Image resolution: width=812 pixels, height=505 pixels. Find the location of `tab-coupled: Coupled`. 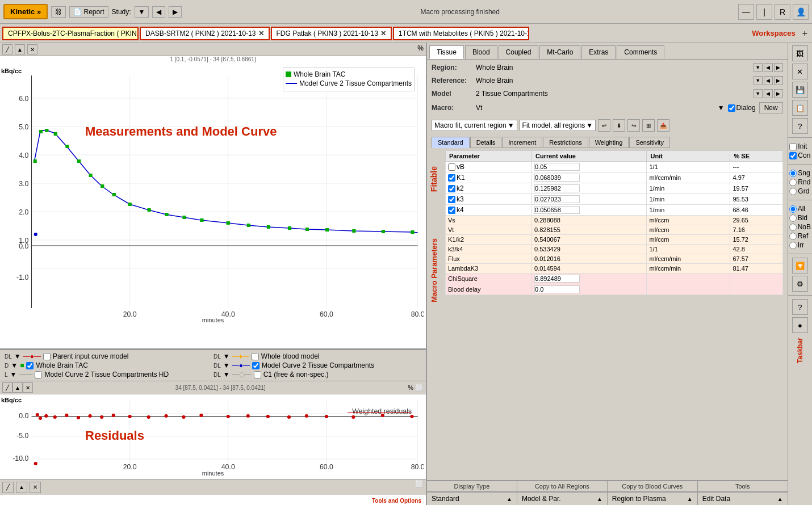

tab-coupled: Coupled is located at coordinates (519, 52).